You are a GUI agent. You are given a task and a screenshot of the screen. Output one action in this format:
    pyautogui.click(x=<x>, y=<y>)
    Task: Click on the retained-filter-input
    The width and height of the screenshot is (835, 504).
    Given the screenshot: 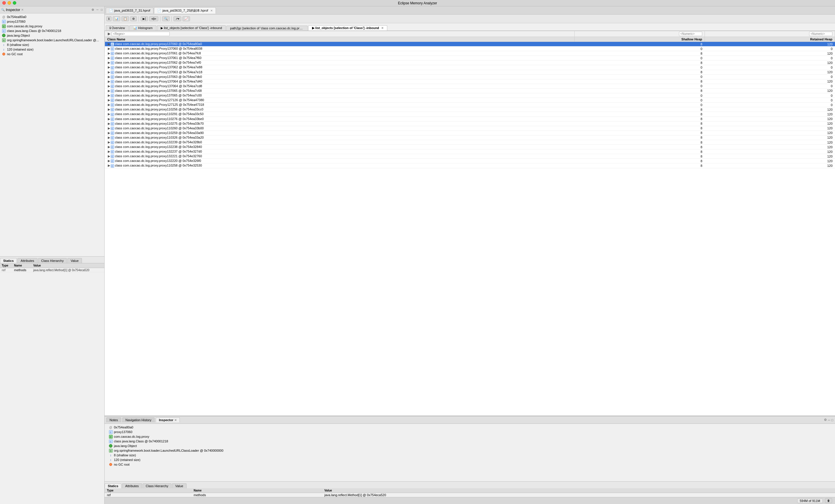 What is the action you would take?
    pyautogui.click(x=821, y=34)
    